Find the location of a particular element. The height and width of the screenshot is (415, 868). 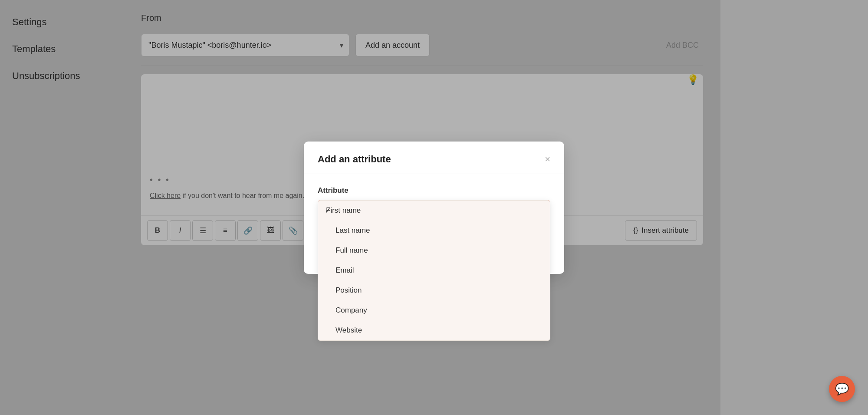

attribute-option-email: Email is located at coordinates (434, 270).